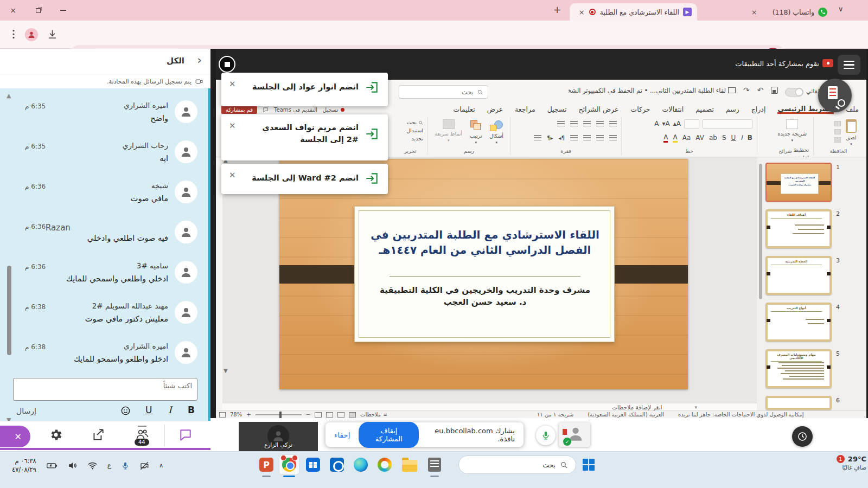 The width and height of the screenshot is (868, 488). What do you see at coordinates (575, 435) in the screenshot?
I see `camera-preview-tile: ✓` at bounding box center [575, 435].